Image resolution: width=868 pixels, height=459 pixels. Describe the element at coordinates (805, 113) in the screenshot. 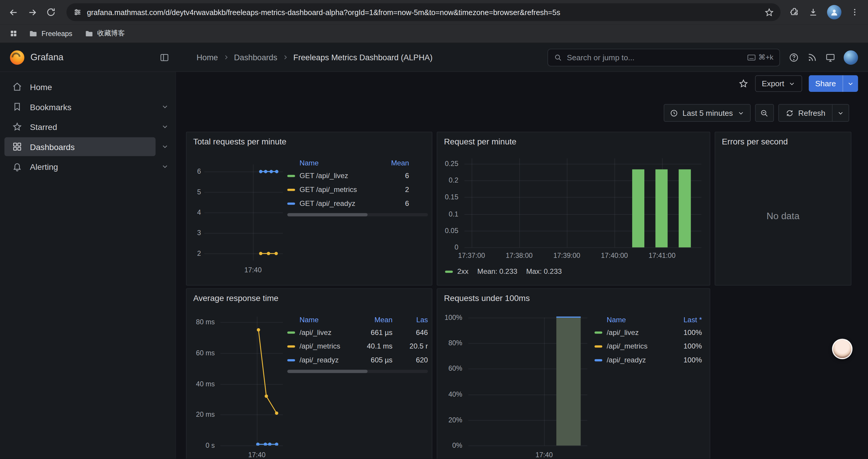

I see `refresh-button: Refresh` at that location.